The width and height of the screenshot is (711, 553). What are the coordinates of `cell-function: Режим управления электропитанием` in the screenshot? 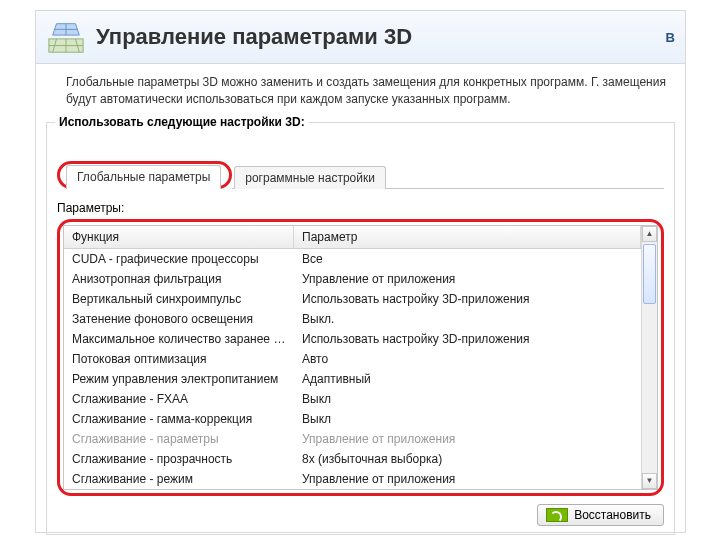 It's located at (179, 379).